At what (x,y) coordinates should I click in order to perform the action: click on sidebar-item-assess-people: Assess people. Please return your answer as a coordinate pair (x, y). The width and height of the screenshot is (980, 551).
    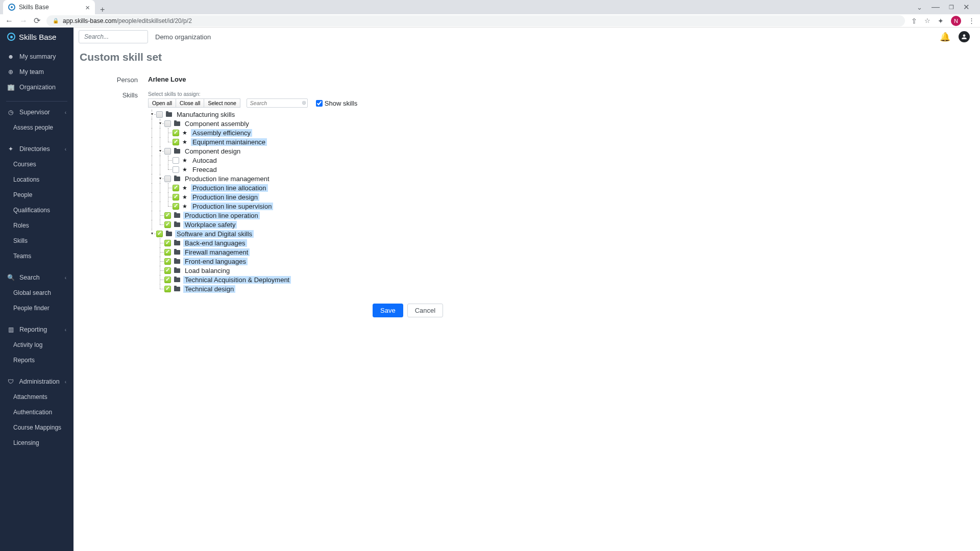
    Looking at the image, I should click on (37, 128).